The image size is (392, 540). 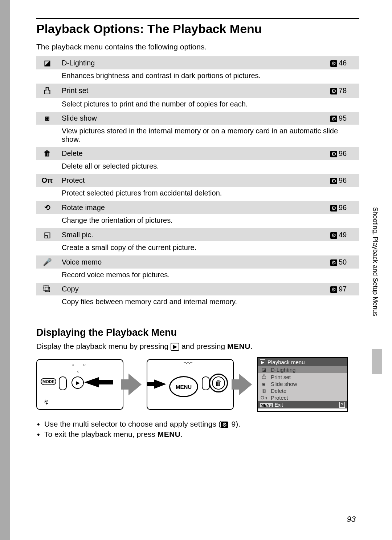 I want to click on menu-item-desc-row: Record voice memos for pictures., so click(x=198, y=275).